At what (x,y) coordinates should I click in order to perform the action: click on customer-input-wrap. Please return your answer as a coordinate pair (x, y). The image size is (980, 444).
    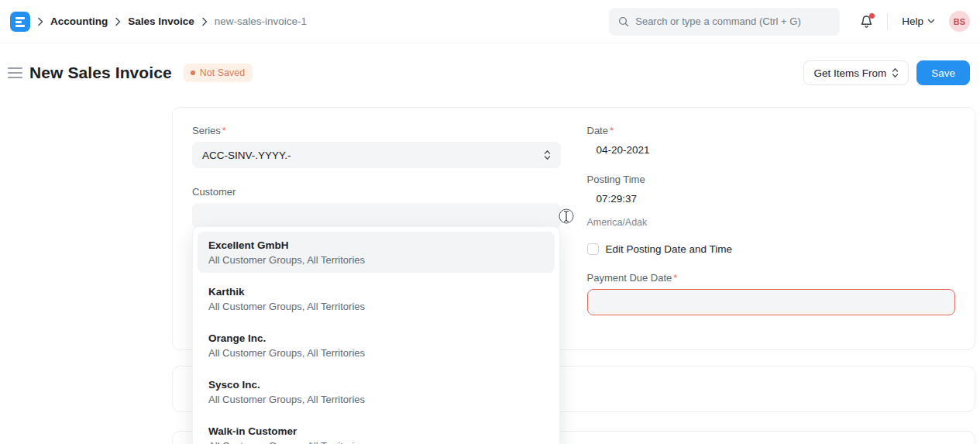
    Looking at the image, I should click on (377, 216).